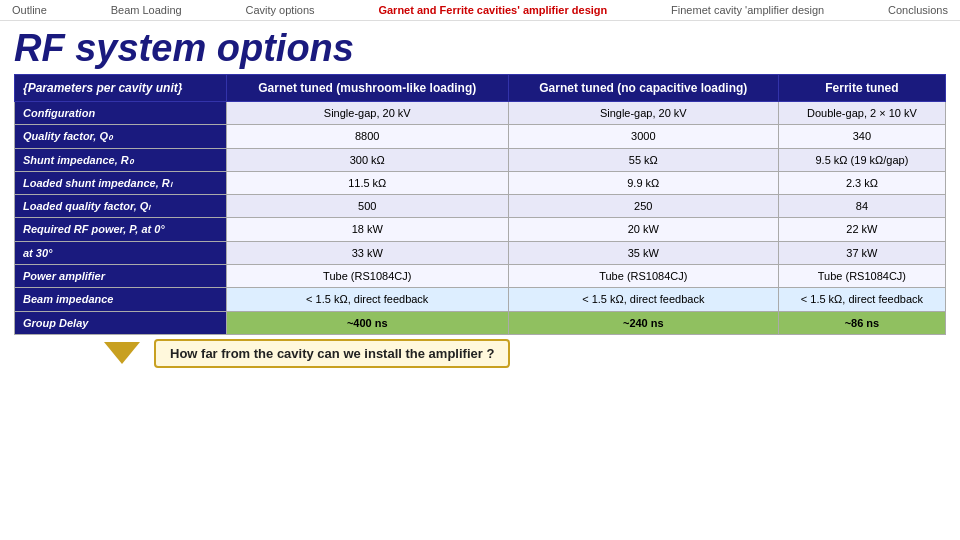  Describe the element at coordinates (121, 88) in the screenshot. I see `col-header-params: {Parameters per cavity unit}` at that location.